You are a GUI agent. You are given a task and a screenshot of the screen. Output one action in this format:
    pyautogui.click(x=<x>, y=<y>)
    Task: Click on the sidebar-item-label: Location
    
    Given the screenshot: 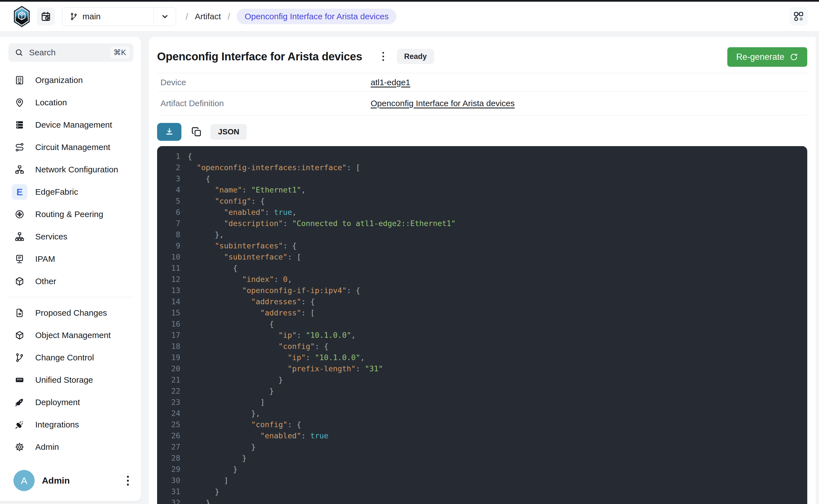 What is the action you would take?
    pyautogui.click(x=51, y=103)
    